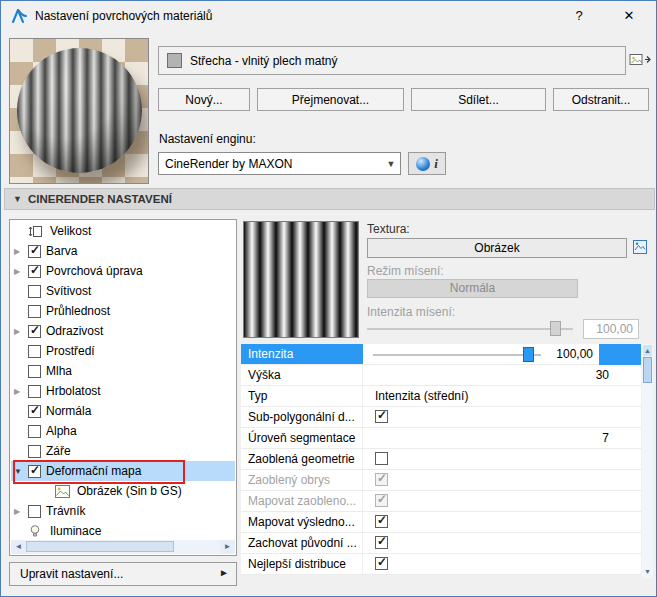 The width and height of the screenshot is (657, 597). I want to click on slider-handle, so click(528, 354).